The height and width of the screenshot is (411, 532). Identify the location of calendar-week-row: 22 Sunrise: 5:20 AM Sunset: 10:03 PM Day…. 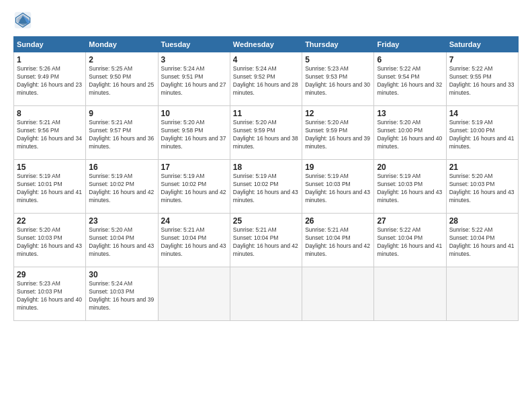
(266, 240).